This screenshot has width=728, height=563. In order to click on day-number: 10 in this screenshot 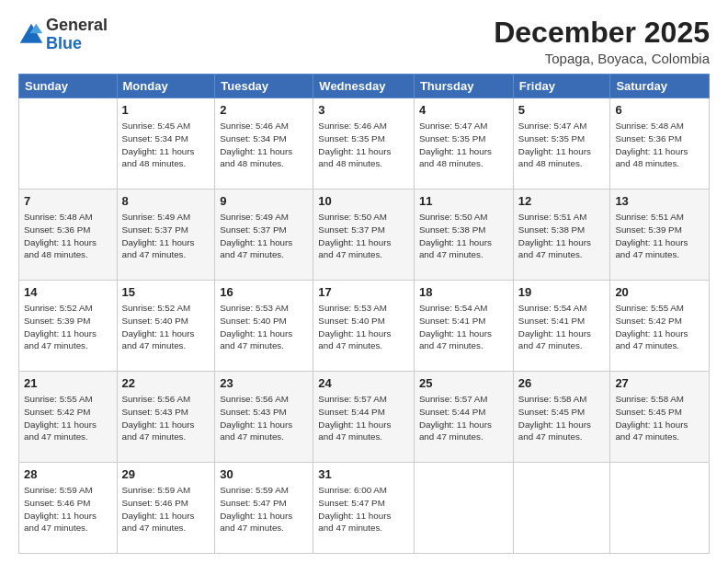, I will do `click(364, 201)`.